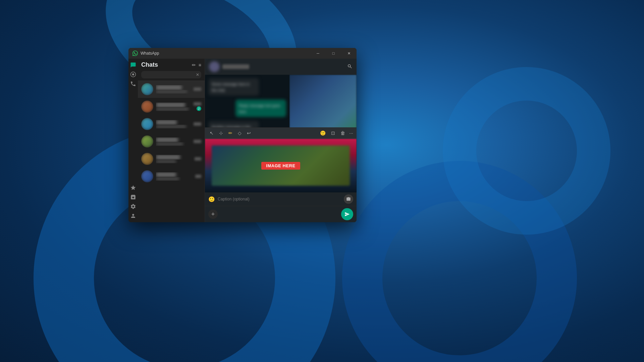  I want to click on chat-info: Family Group Photo shared, so click(174, 159).